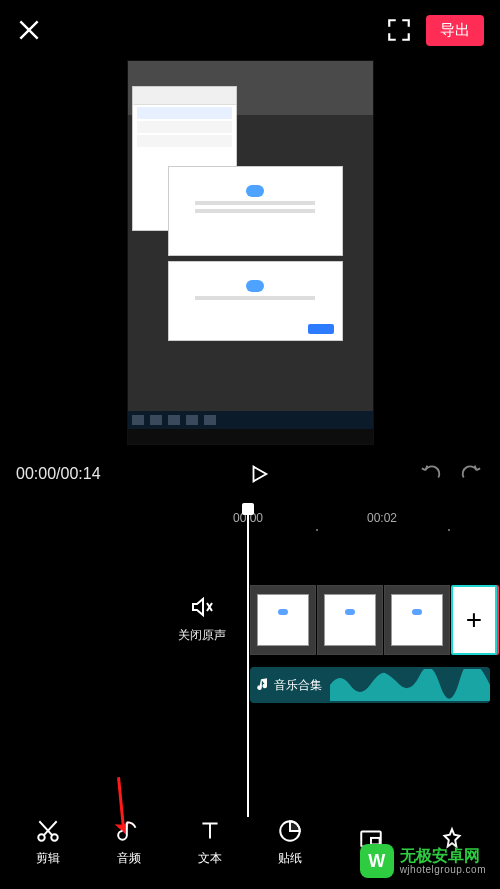 The height and width of the screenshot is (889, 500). I want to click on mute-original-button: 关闭原声, so click(202, 620).